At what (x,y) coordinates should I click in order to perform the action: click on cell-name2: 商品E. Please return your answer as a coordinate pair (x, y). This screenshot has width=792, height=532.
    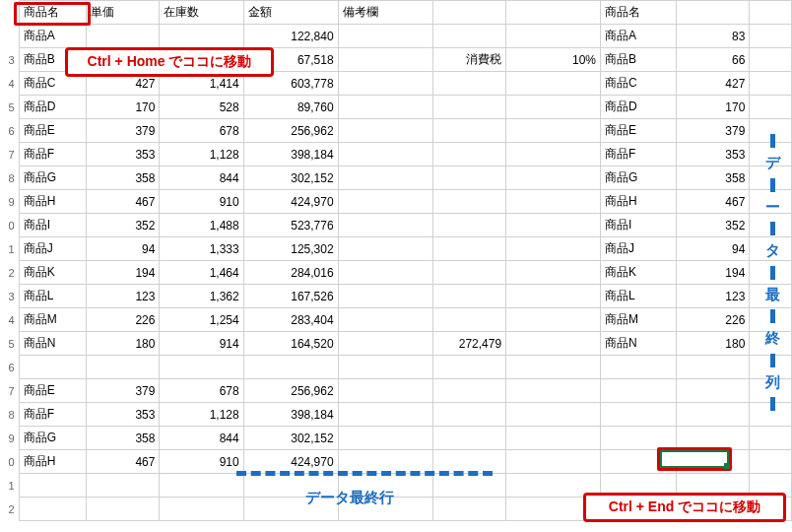
    Looking at the image, I should click on (638, 131).